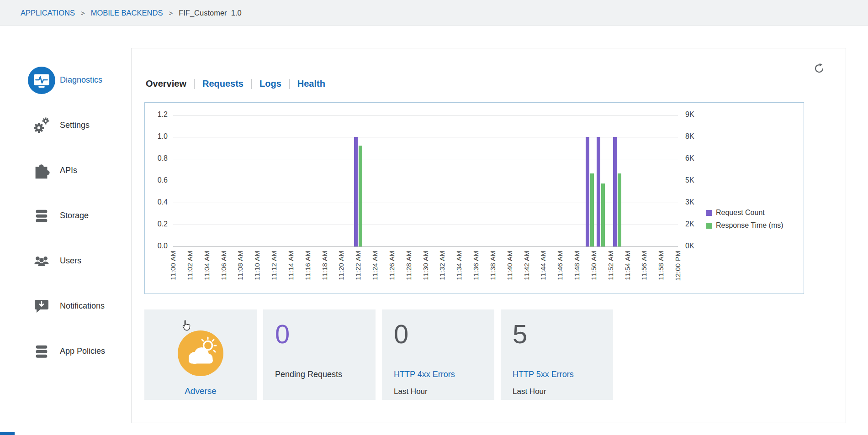 The height and width of the screenshot is (435, 868). Describe the element at coordinates (426, 266) in the screenshot. I see `x-axis-tick-label: 11:30 AM` at that location.